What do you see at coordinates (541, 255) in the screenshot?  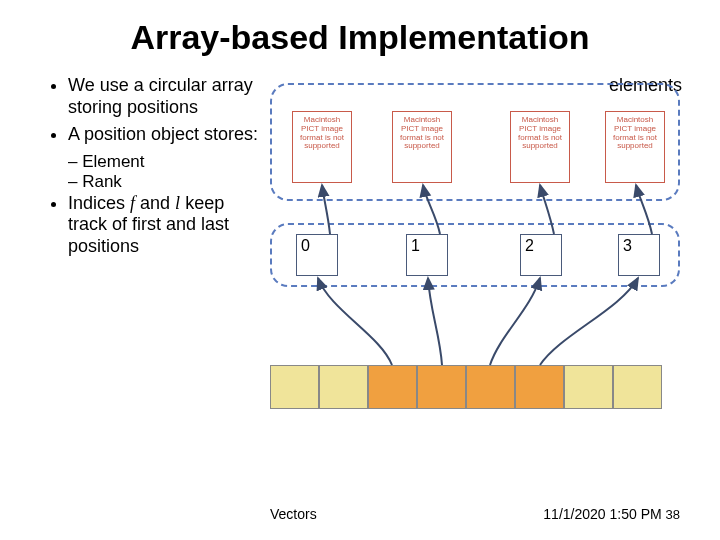 I see `position-box: 2` at bounding box center [541, 255].